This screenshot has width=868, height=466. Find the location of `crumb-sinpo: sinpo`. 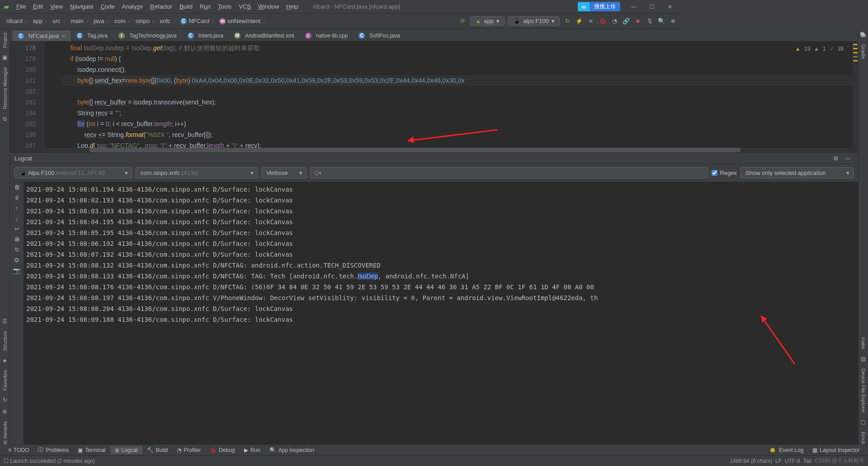

crumb-sinpo: sinpo is located at coordinates (145, 21).